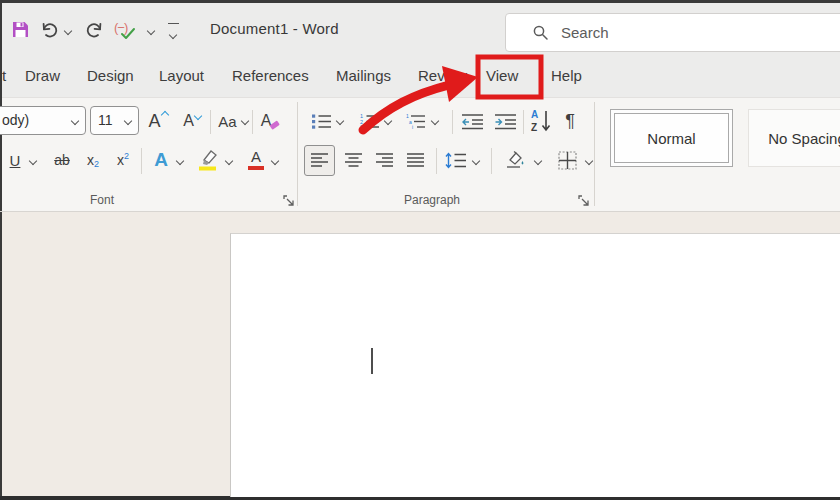  Describe the element at coordinates (794, 138) in the screenshot. I see `style-card-no-spacing: No Spacing` at that location.